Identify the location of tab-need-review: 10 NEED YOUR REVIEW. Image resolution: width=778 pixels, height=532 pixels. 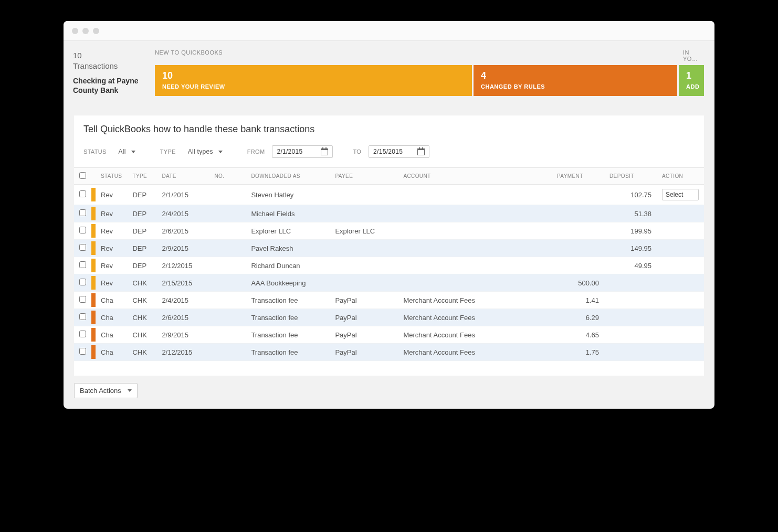
(313, 81).